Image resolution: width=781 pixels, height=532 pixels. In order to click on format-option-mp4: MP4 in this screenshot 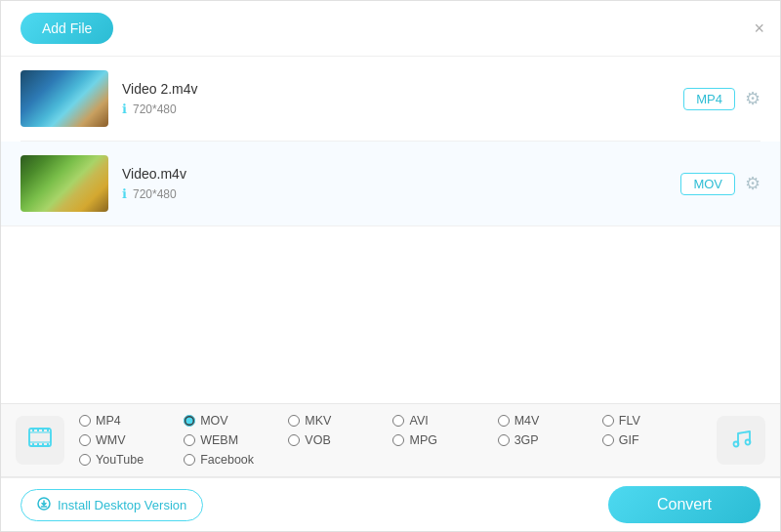, I will do `click(131, 421)`.